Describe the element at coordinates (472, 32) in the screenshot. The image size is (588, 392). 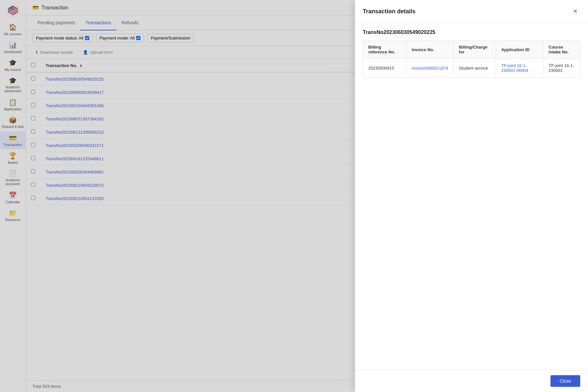
I see `modal-transaction-ref: TransNo202306030549020225` at that location.